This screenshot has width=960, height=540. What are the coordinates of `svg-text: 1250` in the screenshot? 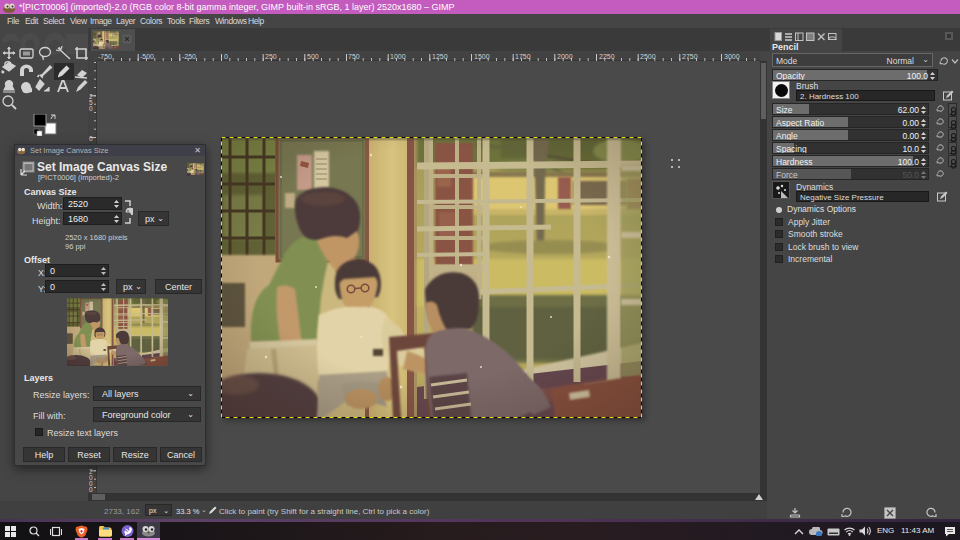 It's located at (440, 56).